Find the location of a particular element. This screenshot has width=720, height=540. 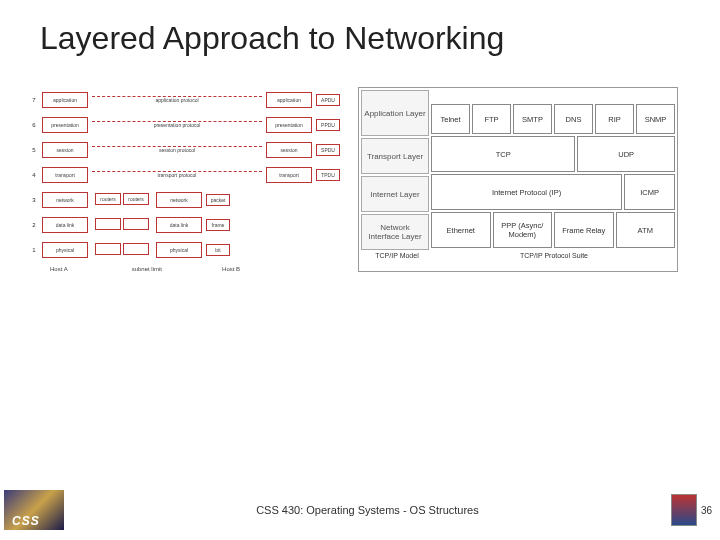

suite-box: Frame Relay is located at coordinates (584, 230).